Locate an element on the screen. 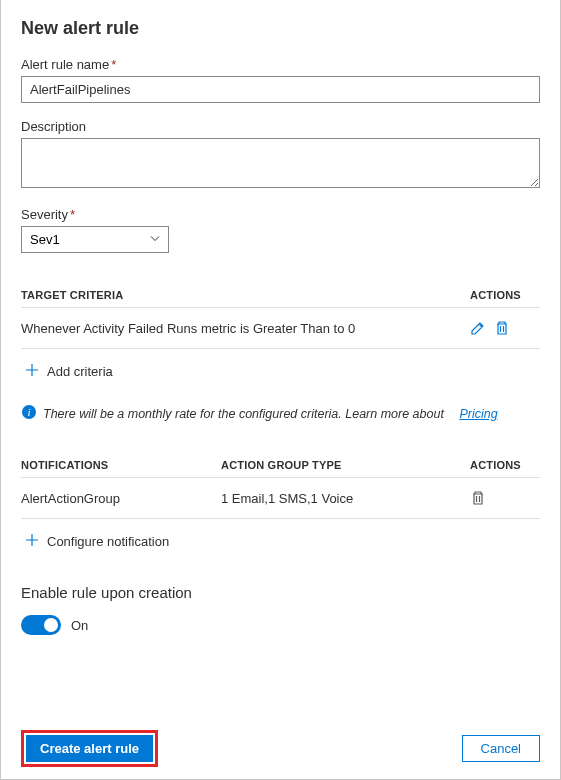  pricing-info-text: There will be a monthly rate for the con… is located at coordinates (244, 414).